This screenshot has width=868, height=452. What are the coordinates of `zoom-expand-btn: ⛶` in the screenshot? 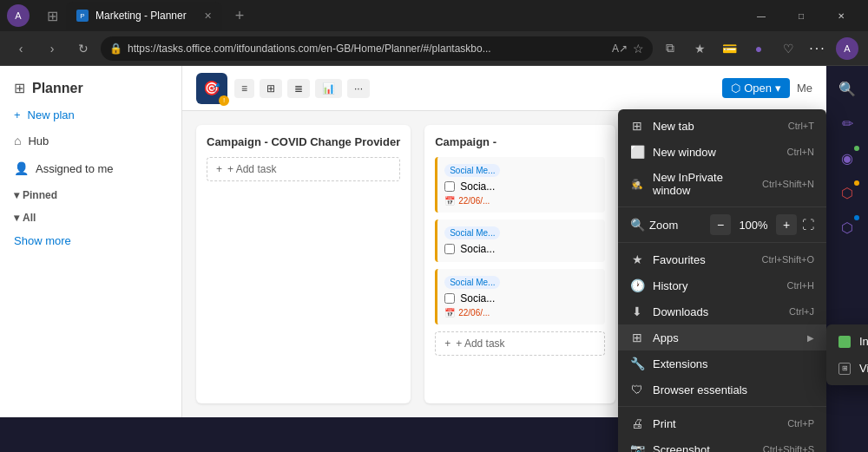 It's located at (808, 225).